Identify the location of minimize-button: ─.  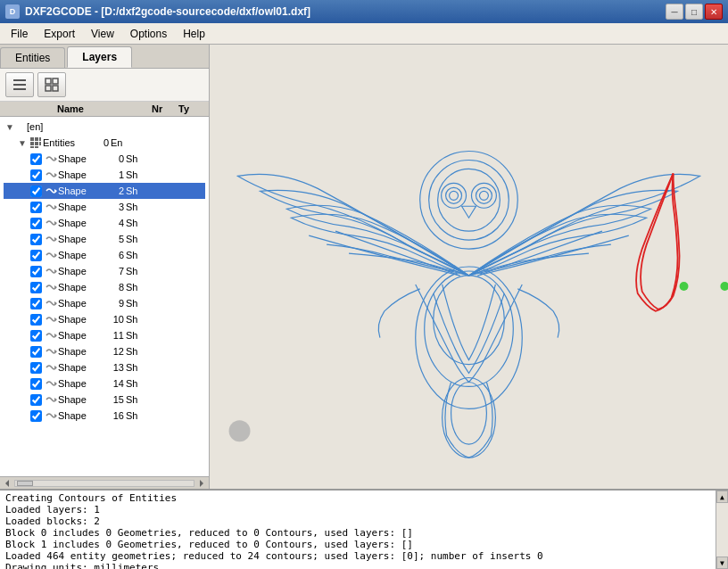
(674, 12).